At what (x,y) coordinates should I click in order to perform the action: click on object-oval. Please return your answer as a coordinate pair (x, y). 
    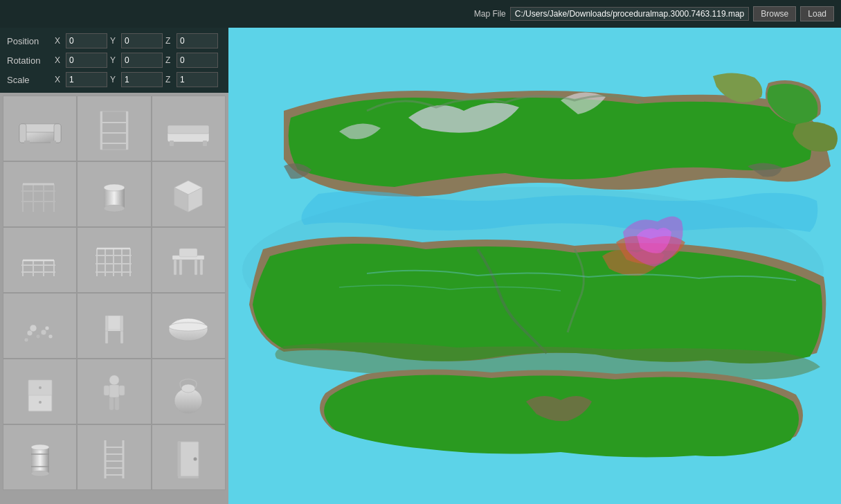
    Looking at the image, I should click on (188, 325).